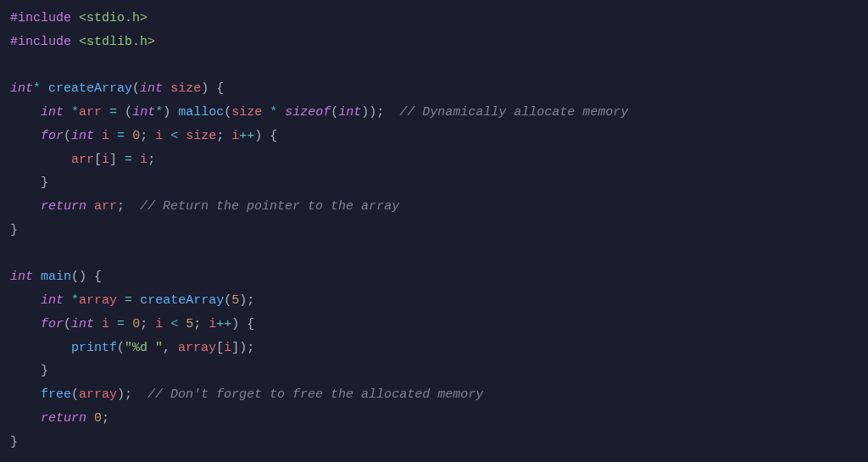 The image size is (868, 462). I want to click on code-token: malloc, so click(201, 112).